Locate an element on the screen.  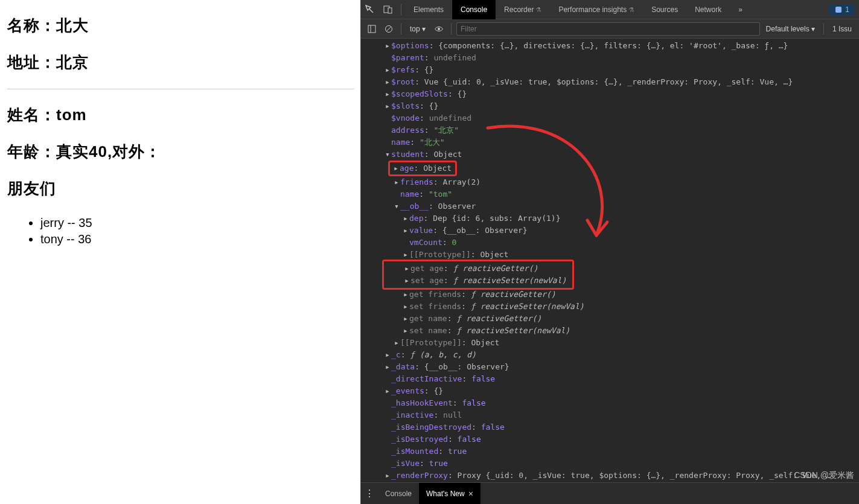
object-property: $parent: undefined is located at coordinates (610, 58).